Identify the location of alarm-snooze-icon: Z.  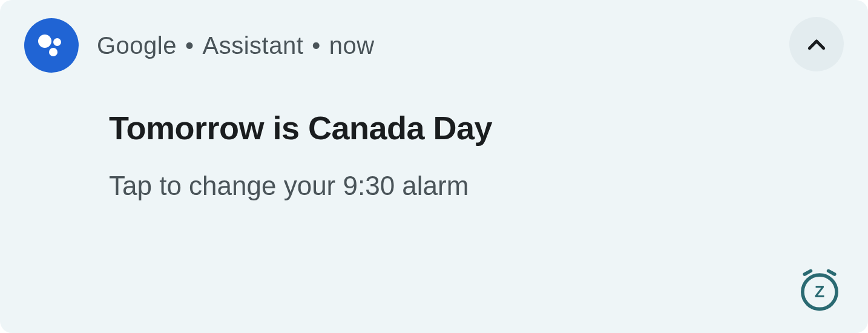
(820, 291).